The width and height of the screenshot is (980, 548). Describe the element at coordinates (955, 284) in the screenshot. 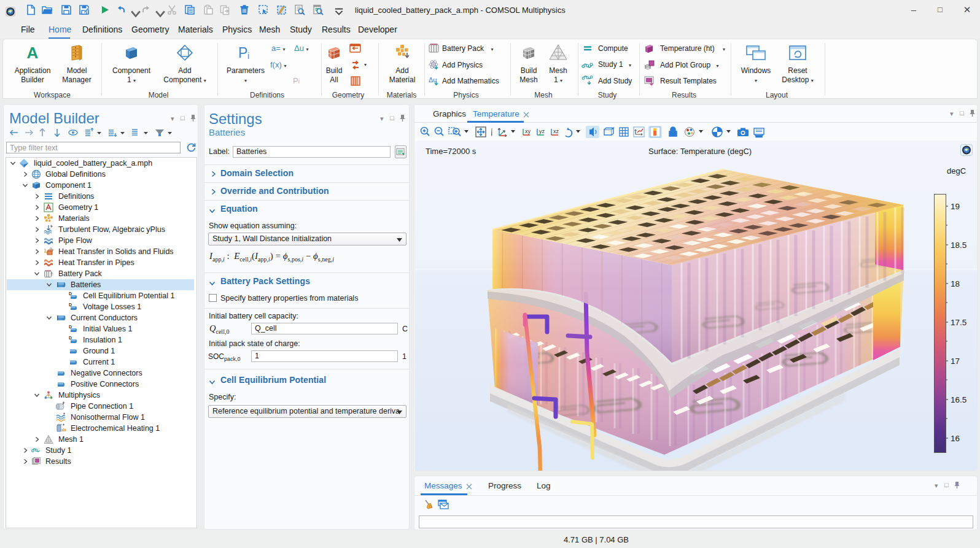

I see `svg-text: 18` at that location.